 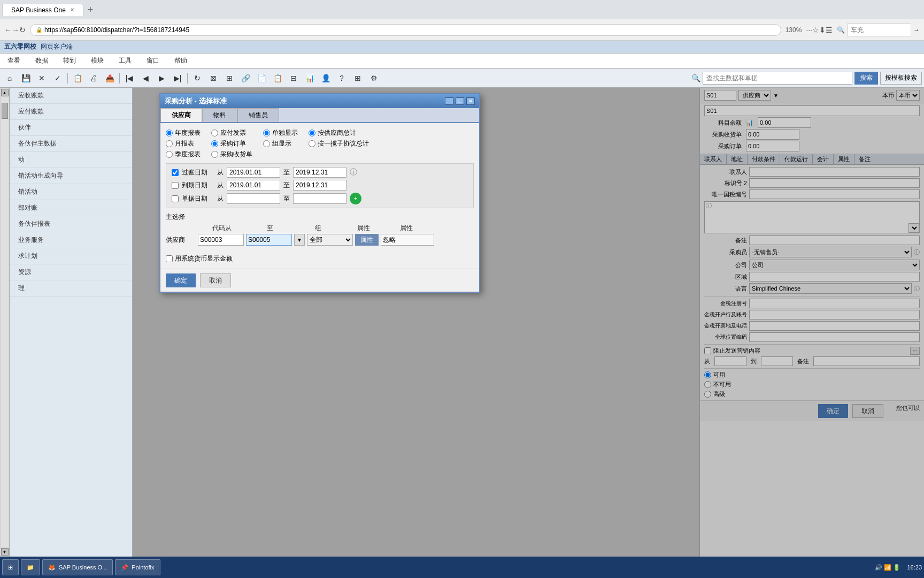 I want to click on url-bar: 🔒 https://sap560:8100/dispatcher/?t=1568…, so click(x=405, y=30).